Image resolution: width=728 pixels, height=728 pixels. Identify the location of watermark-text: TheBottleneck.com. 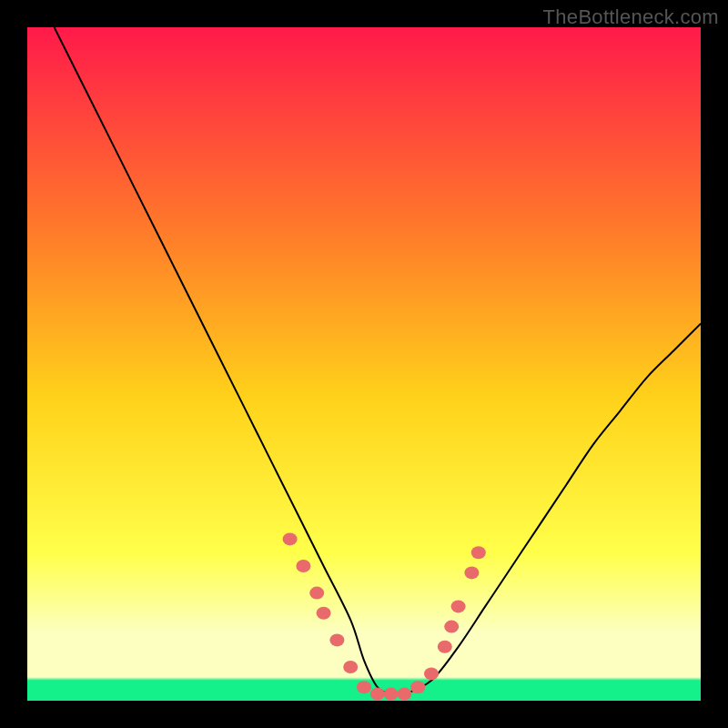
(632, 17).